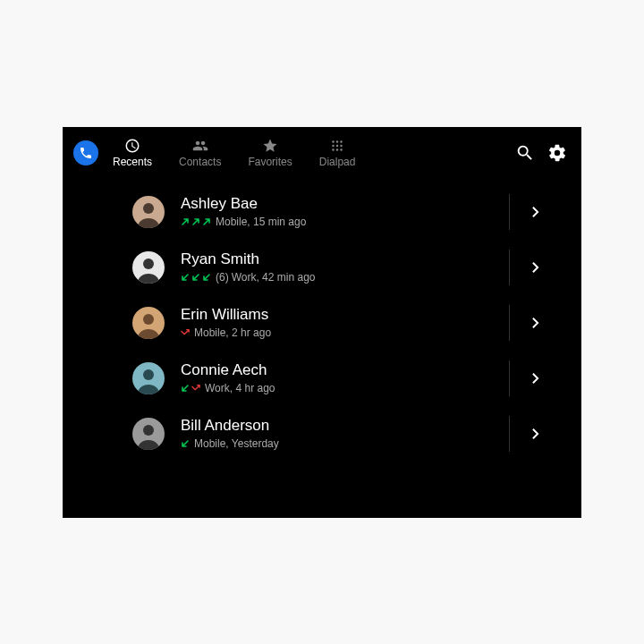  What do you see at coordinates (340, 315) in the screenshot?
I see `contact-name: Erin Williams` at bounding box center [340, 315].